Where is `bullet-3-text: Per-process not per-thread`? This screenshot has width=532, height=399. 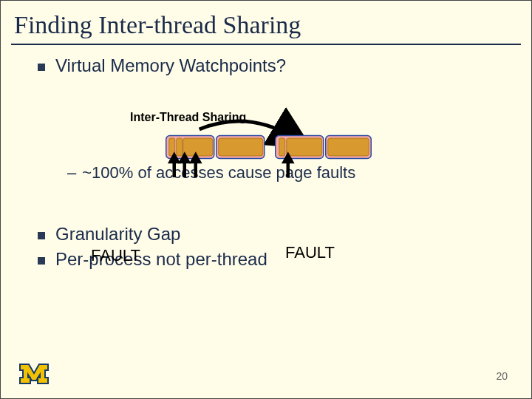
bullet-3-text: Per-process not per-thread is located at coordinates (161, 259).